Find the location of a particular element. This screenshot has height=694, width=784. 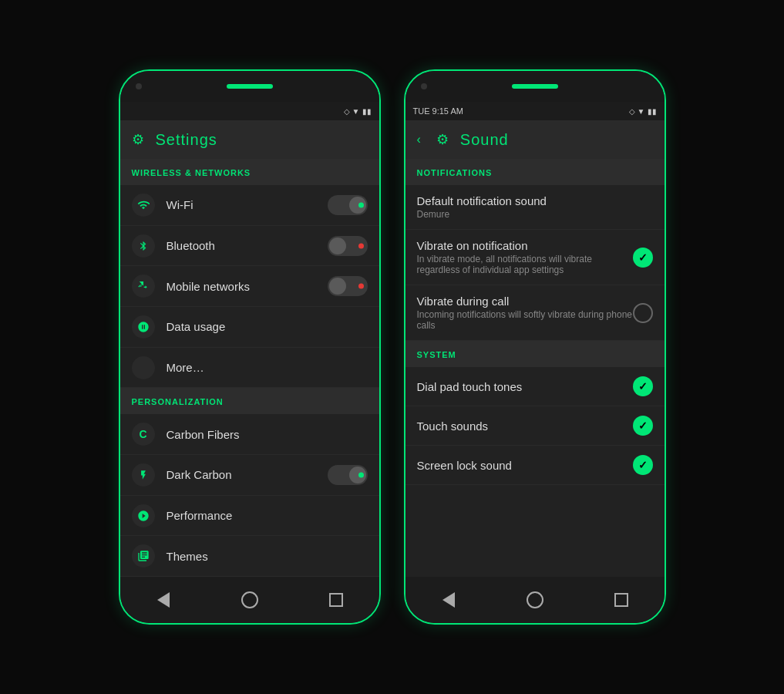

themes-label: Themes is located at coordinates (267, 557).